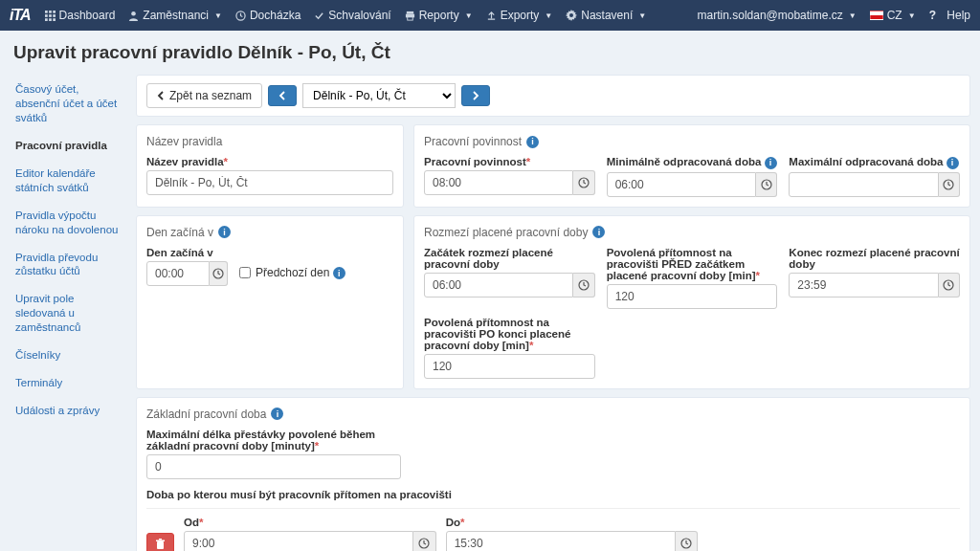 This screenshot has height=551, width=980. What do you see at coordinates (438, 15) in the screenshot?
I see `nav-reports: Reporty▼` at bounding box center [438, 15].